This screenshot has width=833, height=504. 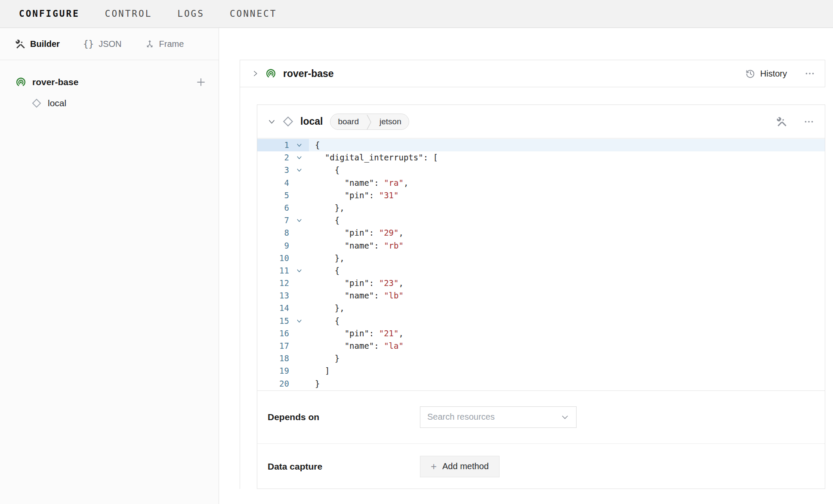 What do you see at coordinates (271, 121) in the screenshot?
I see `collapse-resource-chevron-down-icon` at bounding box center [271, 121].